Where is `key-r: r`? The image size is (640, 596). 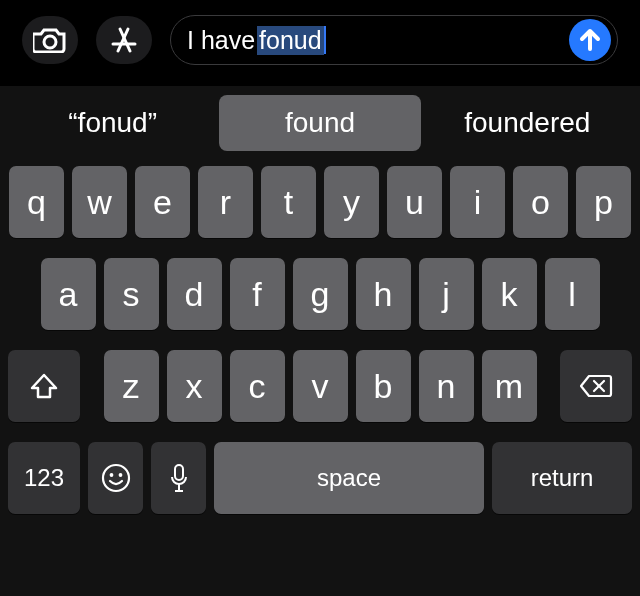 key-r: r is located at coordinates (226, 202).